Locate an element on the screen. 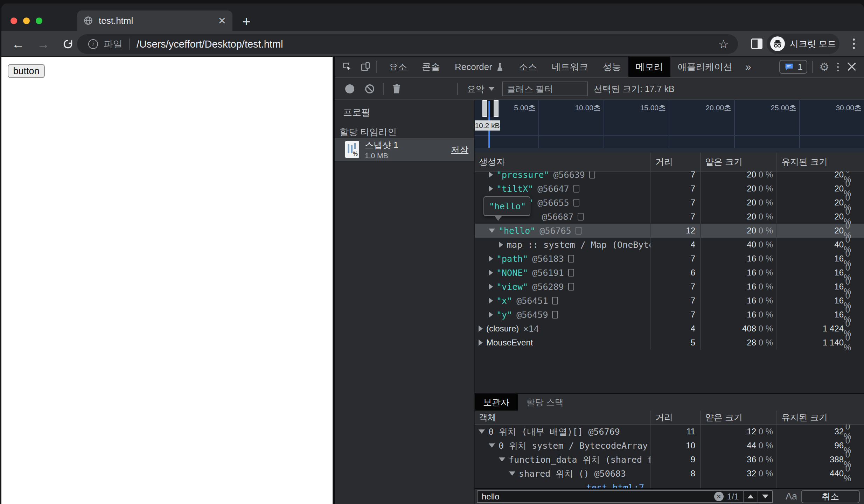 The image size is (864, 504). constructor-row: "y"@564597160 %160 % is located at coordinates (669, 315).